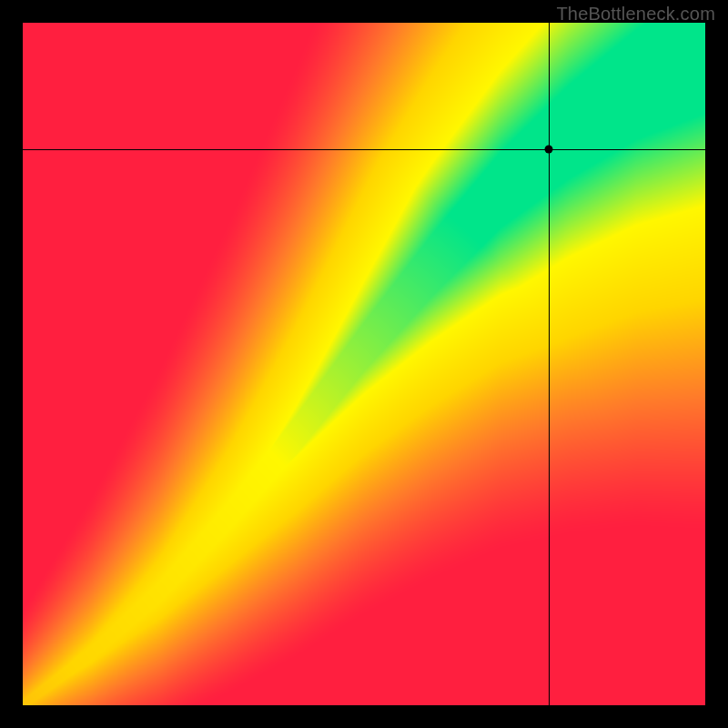  I want to click on crosshair-point, so click(548, 149).